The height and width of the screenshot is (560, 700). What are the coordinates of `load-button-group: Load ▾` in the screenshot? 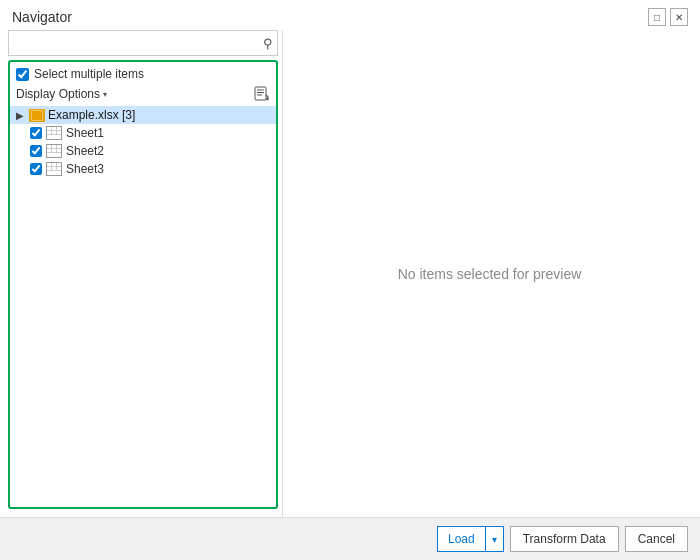 It's located at (470, 539).